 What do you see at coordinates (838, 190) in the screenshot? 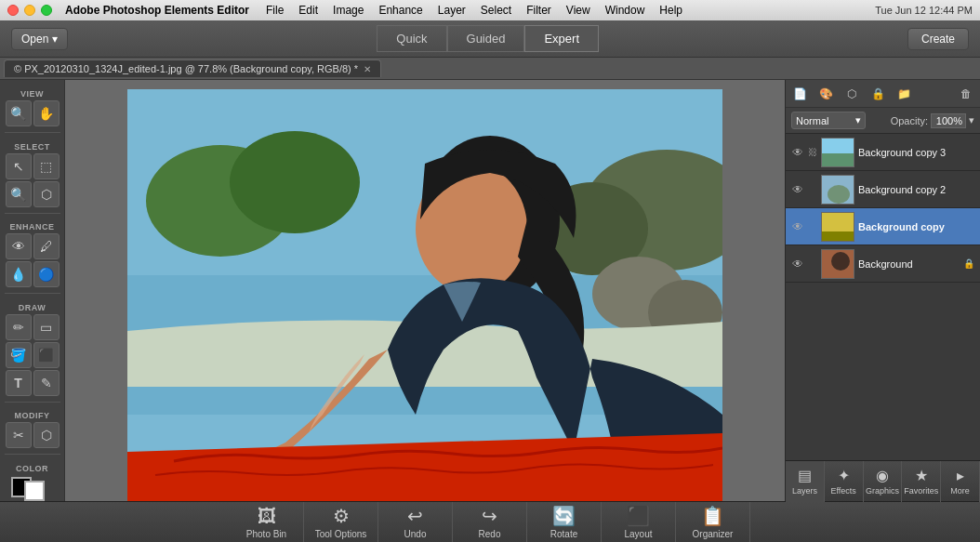
I see `layer-thumb-bg2` at bounding box center [838, 190].